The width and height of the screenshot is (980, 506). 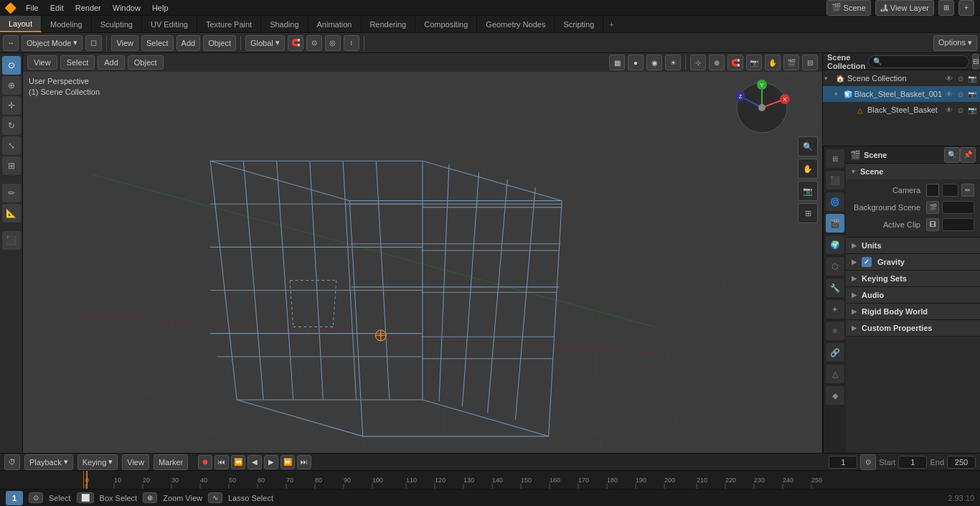 I want to click on zoom-out-btn: ✋, so click(x=808, y=169).